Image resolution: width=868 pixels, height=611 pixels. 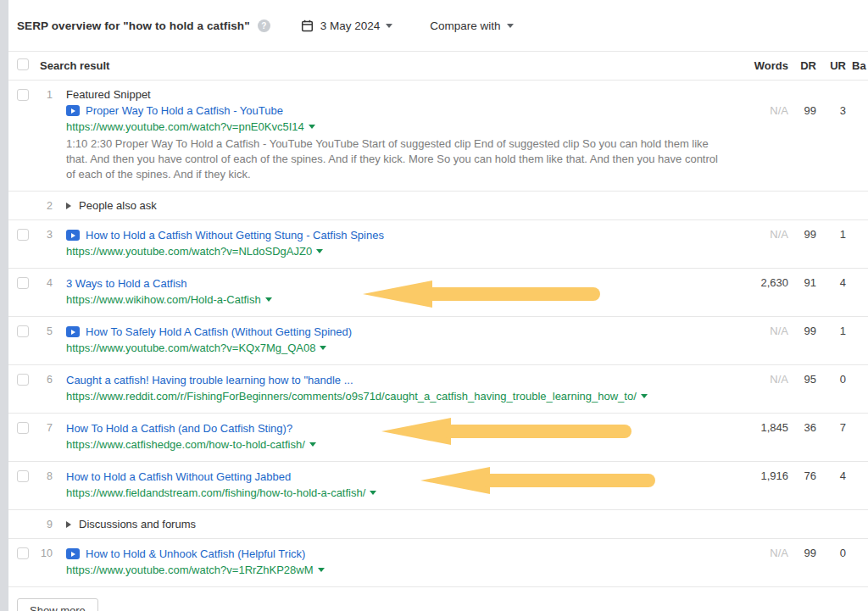 What do you see at coordinates (190, 569) in the screenshot?
I see `result-url: https://www.youtube.com/watch?v=1RrZhKP2…` at bounding box center [190, 569].